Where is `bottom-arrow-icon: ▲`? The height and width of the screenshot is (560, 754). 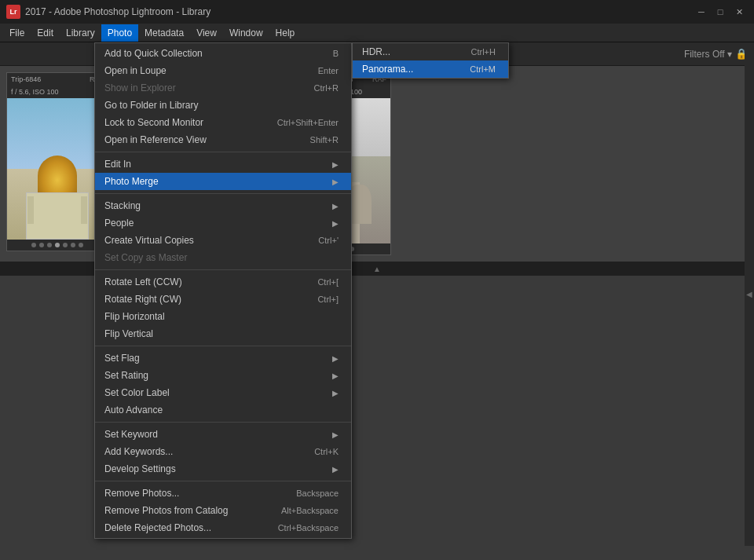
bottom-arrow-icon: ▲ is located at coordinates (377, 269).